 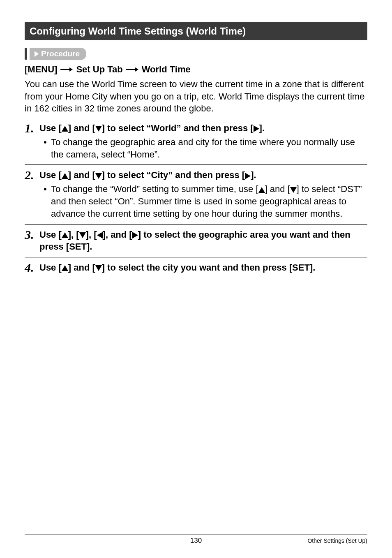 What do you see at coordinates (100, 235) in the screenshot?
I see `triangle-left-icon` at bounding box center [100, 235].